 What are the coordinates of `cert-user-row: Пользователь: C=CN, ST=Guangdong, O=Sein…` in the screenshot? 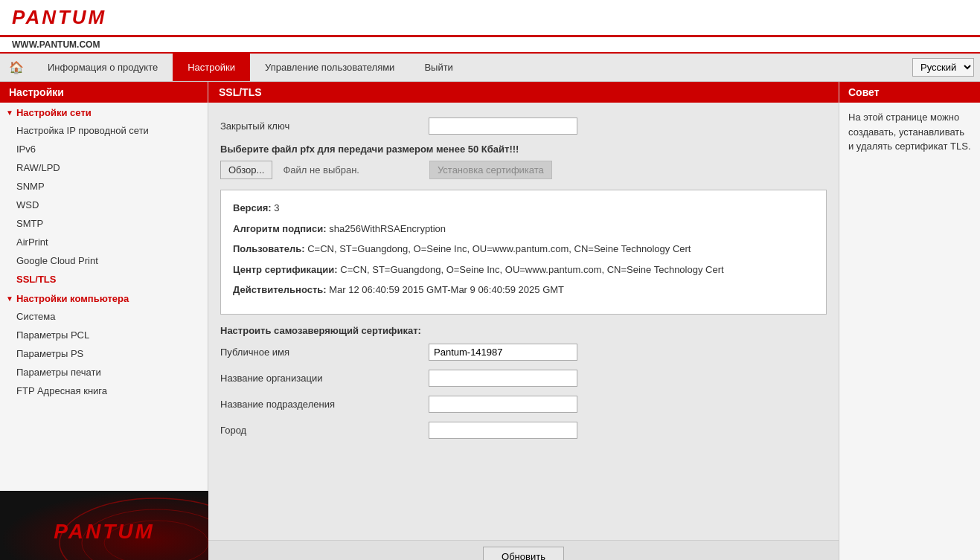 It's located at (524, 249).